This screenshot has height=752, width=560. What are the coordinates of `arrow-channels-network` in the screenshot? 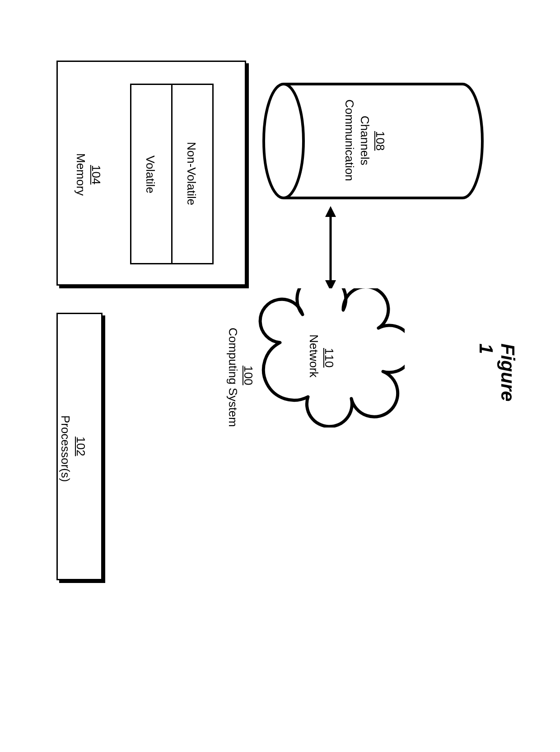 It's located at (331, 249).